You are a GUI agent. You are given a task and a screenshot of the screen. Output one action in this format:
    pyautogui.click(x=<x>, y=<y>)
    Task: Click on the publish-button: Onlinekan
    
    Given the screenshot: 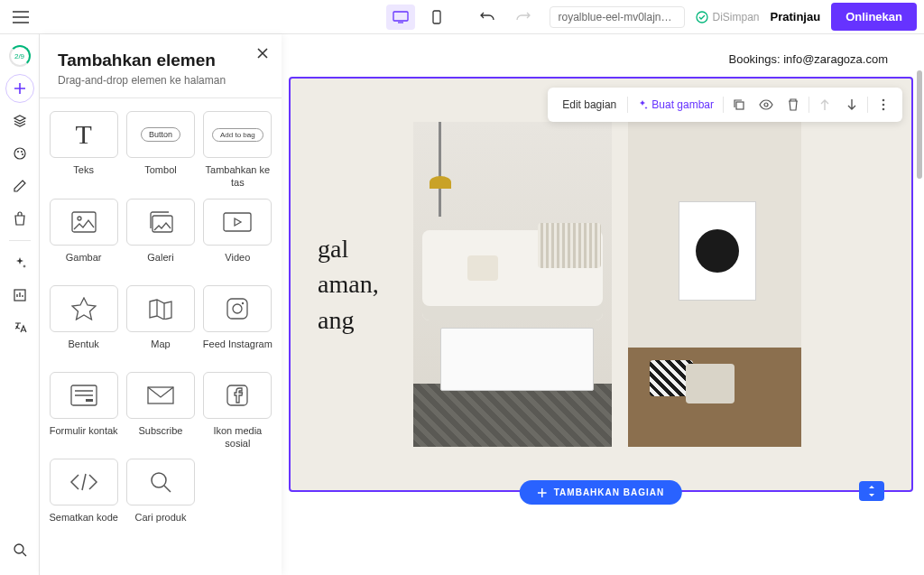 What is the action you would take?
    pyautogui.click(x=873, y=16)
    